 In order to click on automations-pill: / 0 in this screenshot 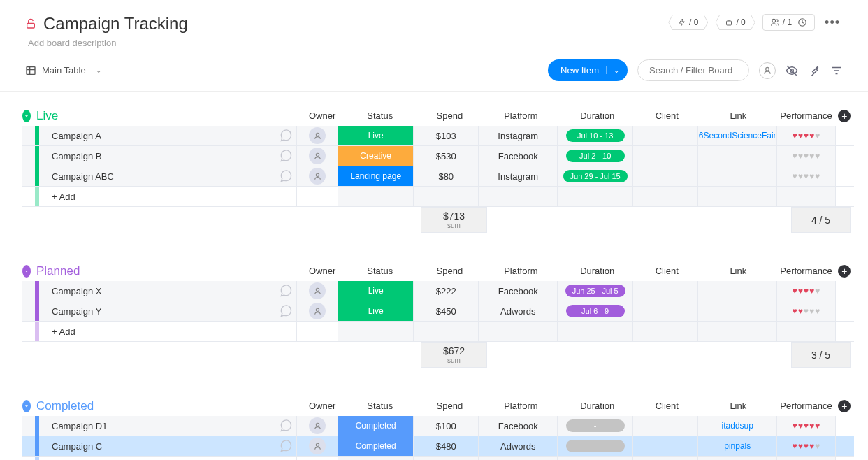, I will do `click(688, 22)`.